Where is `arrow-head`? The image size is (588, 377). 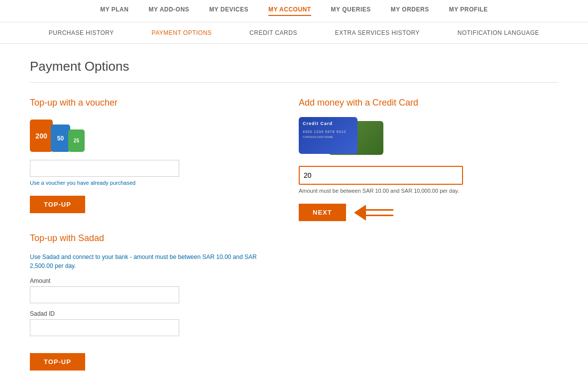
arrow-head is located at coordinates (360, 213).